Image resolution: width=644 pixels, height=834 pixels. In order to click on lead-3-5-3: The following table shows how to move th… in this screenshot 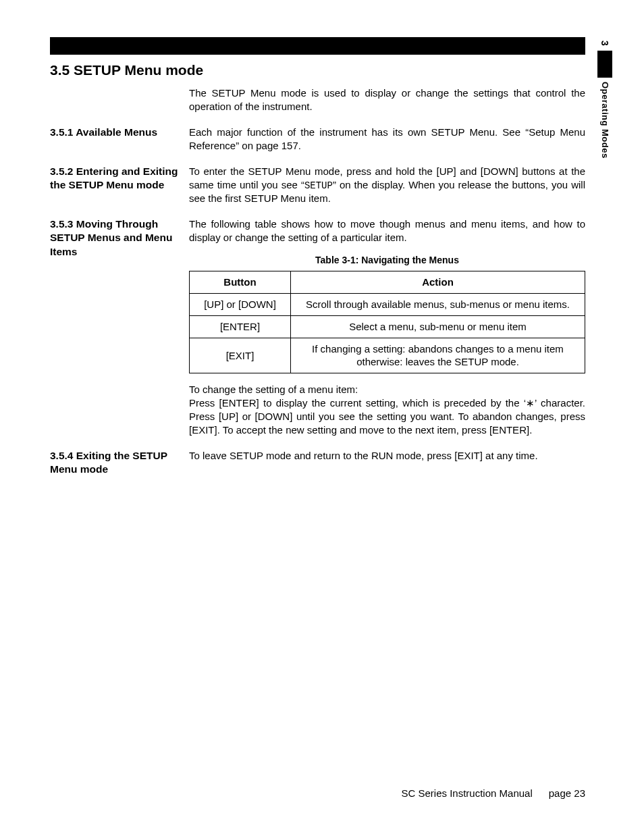, I will do `click(387, 231)`.